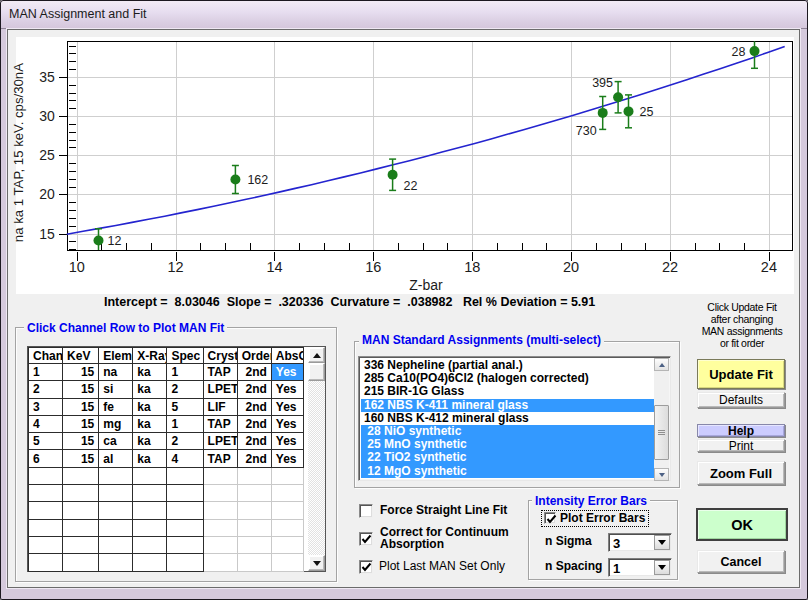 This screenshot has width=808, height=600. I want to click on plot-error-bars-checkbox: Plot Error Bars, so click(595, 518).